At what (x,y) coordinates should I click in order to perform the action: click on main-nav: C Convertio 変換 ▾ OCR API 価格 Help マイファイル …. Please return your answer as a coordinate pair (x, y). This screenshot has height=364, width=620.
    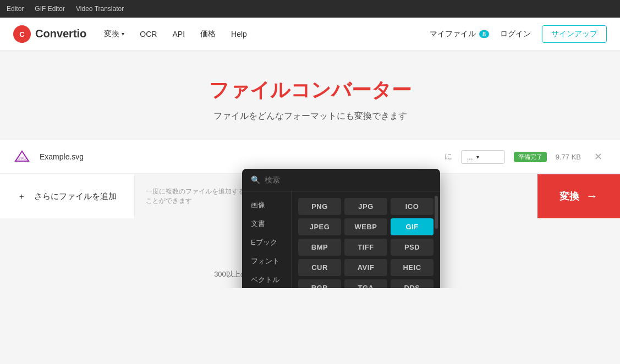
    Looking at the image, I should click on (310, 34).